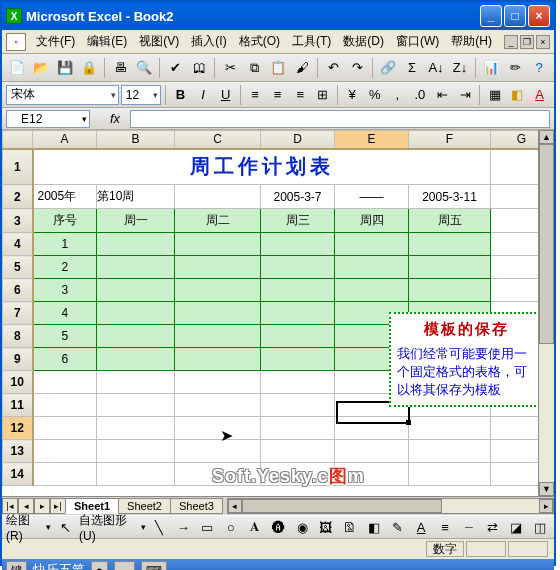 The width and height of the screenshot is (560, 570). I want to click on research-icon: 🕮, so click(199, 68).